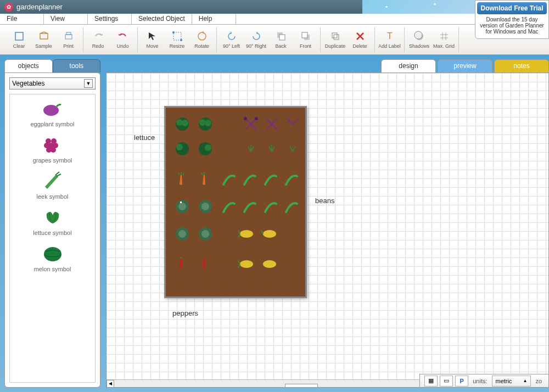 This screenshot has width=549, height=392. What do you see at coordinates (66, 19) in the screenshot?
I see `menu-view: View` at bounding box center [66, 19].